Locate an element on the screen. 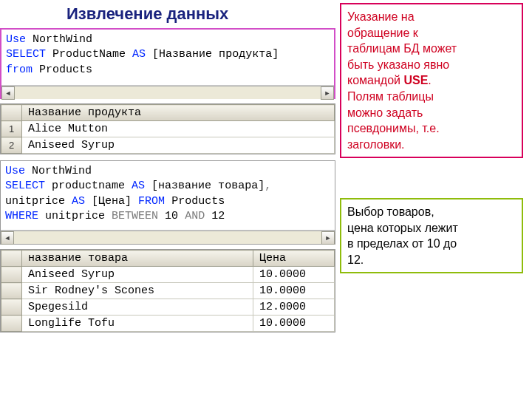  table-row: Aniseed Syrup 10.0000 is located at coordinates (168, 275).